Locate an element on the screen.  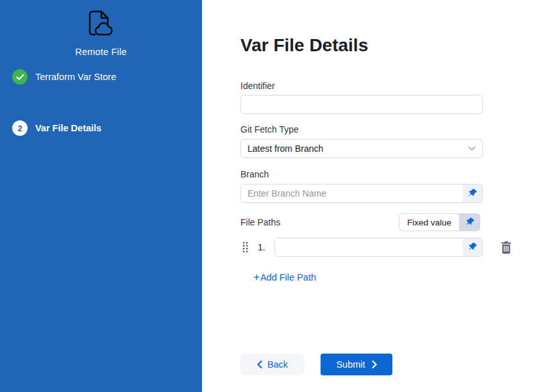
branch-pin-button is located at coordinates (473, 193).